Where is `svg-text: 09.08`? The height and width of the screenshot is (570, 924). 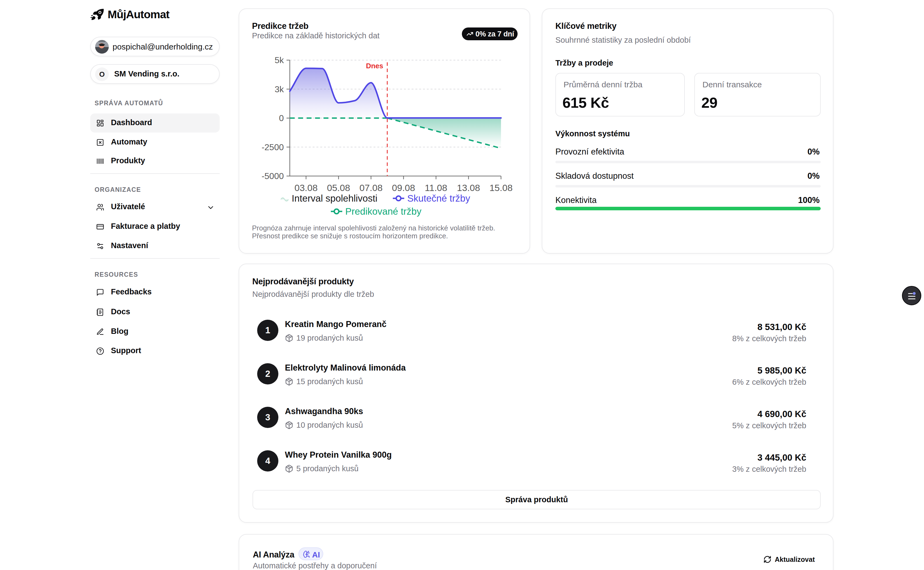
svg-text: 09.08 is located at coordinates (404, 188).